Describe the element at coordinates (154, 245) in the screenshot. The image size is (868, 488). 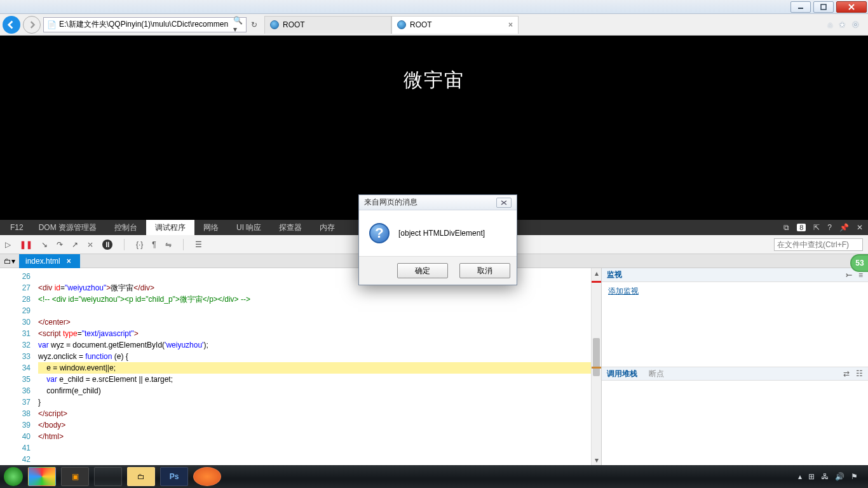
I see `wordwrap-icon: ¶` at that location.